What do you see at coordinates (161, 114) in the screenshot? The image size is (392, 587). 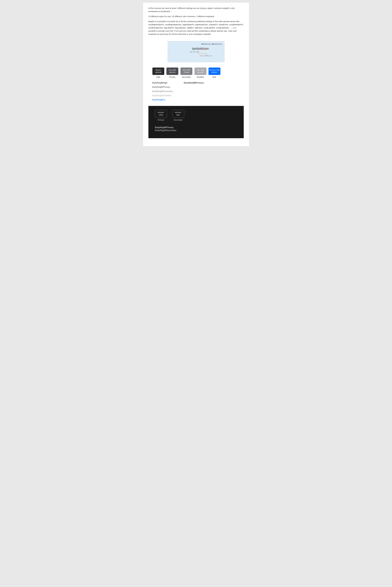 I see `dark-swatch-box-white100: FFFFFF100%` at bounding box center [161, 114].